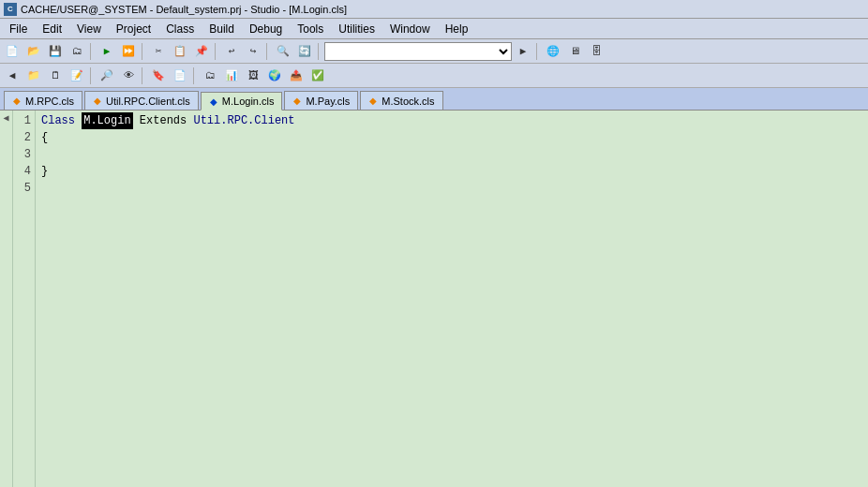 The image size is (868, 487). What do you see at coordinates (297, 101) in the screenshot?
I see `tab-icon-mpay: ◆` at bounding box center [297, 101].